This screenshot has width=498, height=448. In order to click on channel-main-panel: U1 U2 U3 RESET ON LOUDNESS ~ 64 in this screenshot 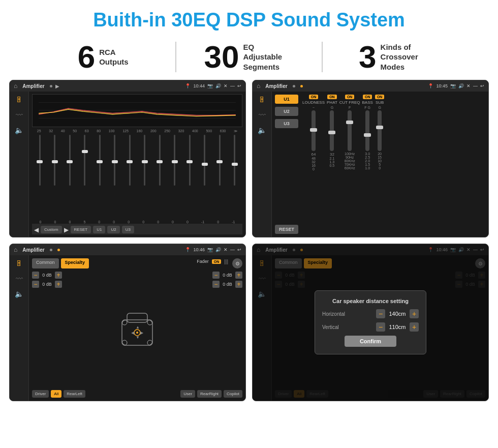, I will do `click(380, 164)`.